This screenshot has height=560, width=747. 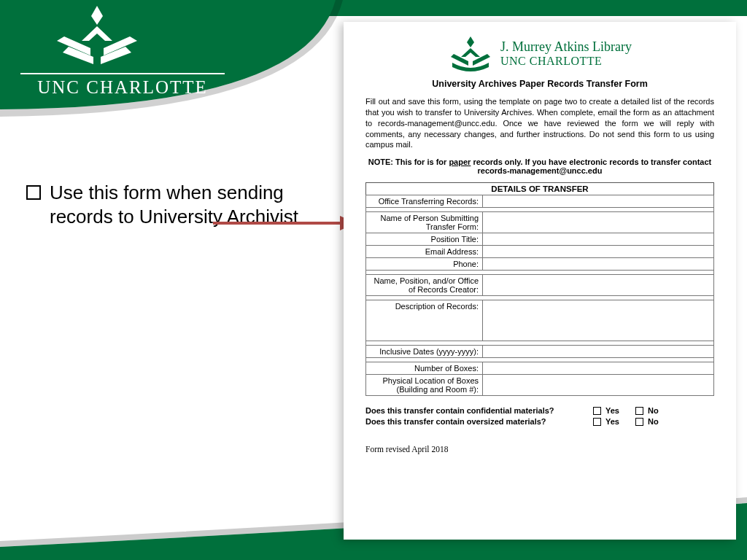 I want to click on field-name-label: Name of Person Submitting Transfer Form:, so click(x=425, y=223).